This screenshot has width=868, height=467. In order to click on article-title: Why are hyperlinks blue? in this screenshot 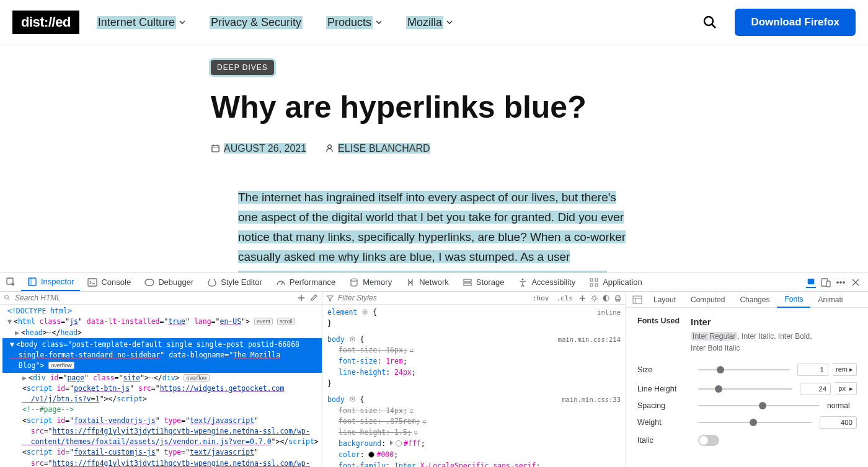, I will do `click(434, 108)`.